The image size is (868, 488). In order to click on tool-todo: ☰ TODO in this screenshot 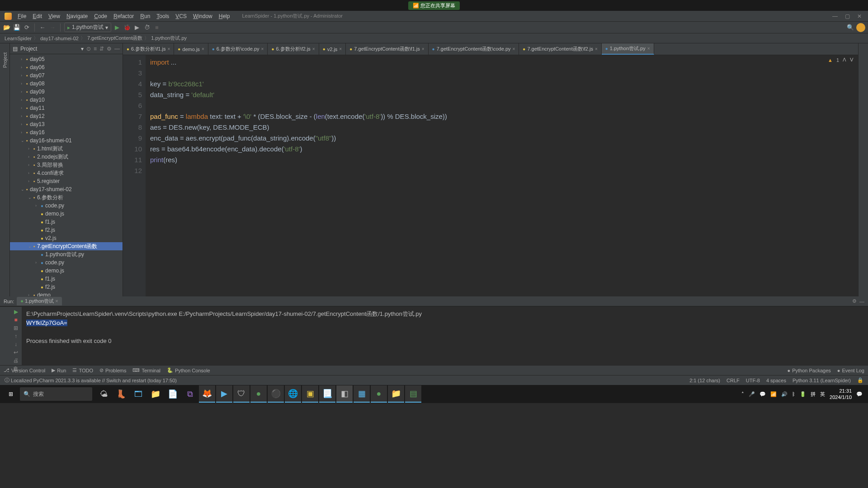, I will do `click(83, 371)`.